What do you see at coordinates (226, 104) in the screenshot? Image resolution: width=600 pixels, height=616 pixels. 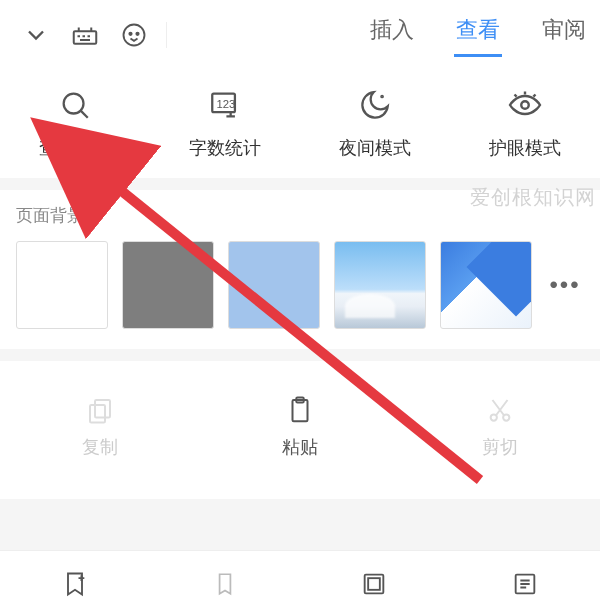 I see `svg-text: 123` at bounding box center [226, 104].